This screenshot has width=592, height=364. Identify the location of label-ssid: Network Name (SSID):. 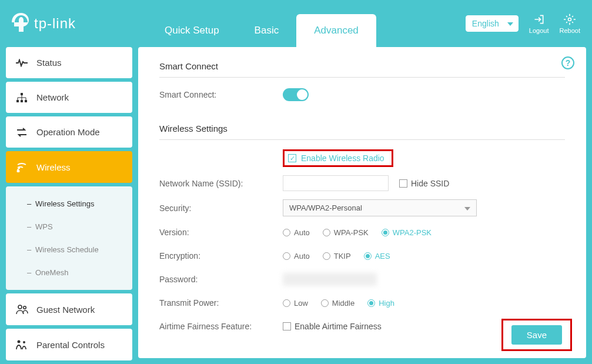
(221, 183).